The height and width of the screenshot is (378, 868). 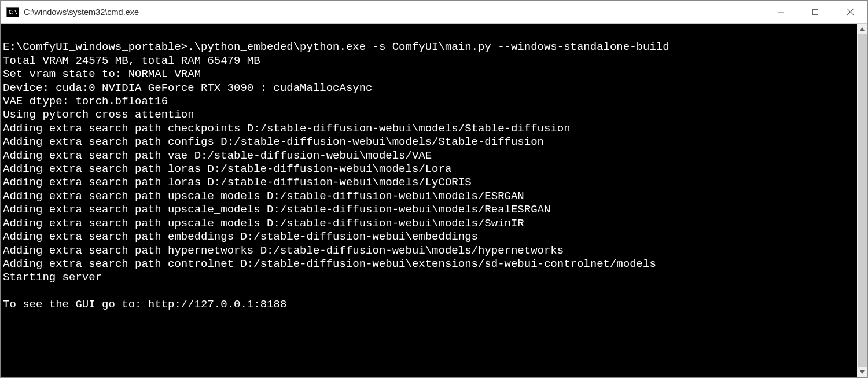 What do you see at coordinates (862, 200) in the screenshot?
I see `scrollbar-track` at bounding box center [862, 200].